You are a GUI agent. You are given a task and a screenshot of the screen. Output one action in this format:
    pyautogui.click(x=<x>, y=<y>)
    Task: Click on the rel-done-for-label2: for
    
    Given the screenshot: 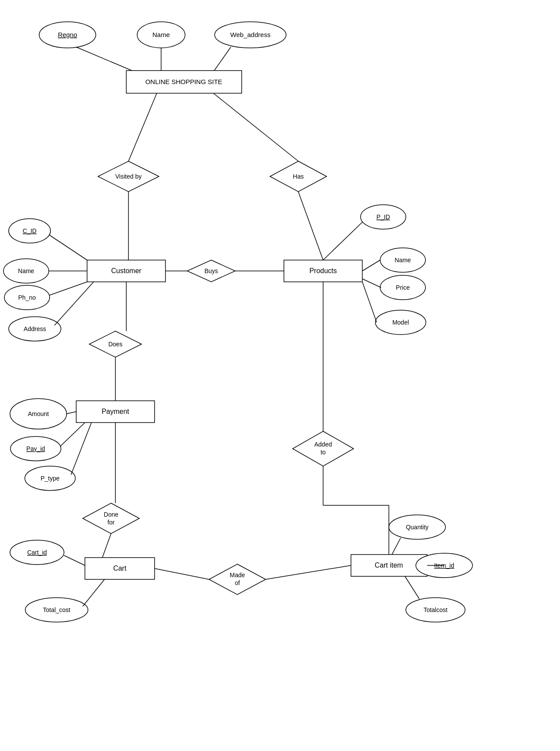 What is the action you would take?
    pyautogui.click(x=111, y=522)
    